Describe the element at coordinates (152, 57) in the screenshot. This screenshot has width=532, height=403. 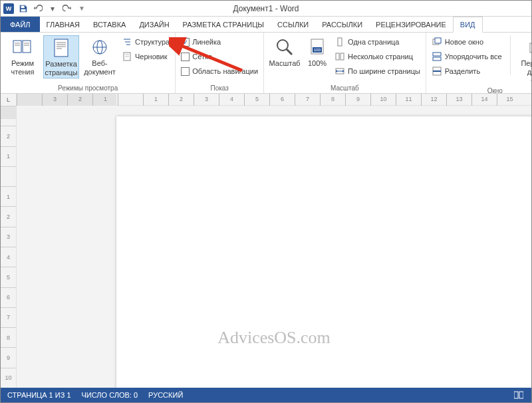
I see `draft-label: Черновик` at that location.